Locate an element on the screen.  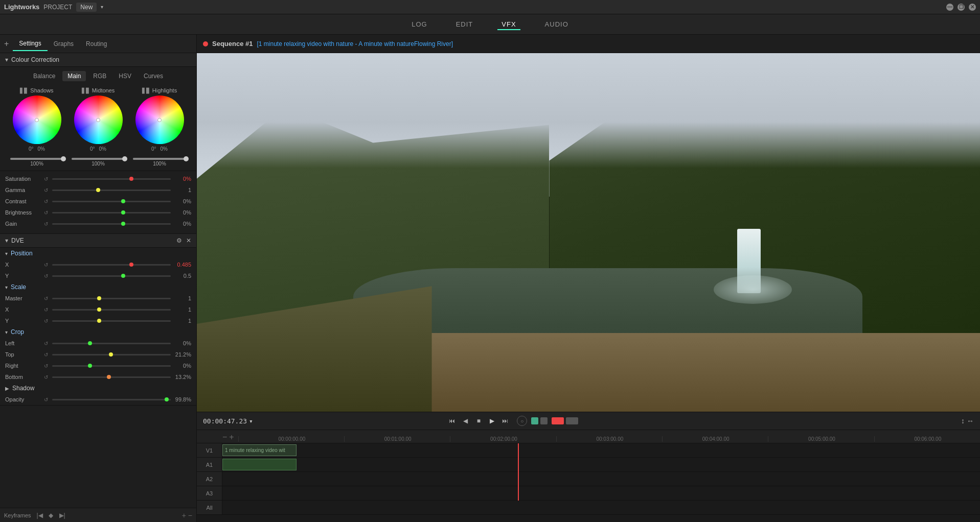
wheel-tab-main: Main is located at coordinates (74, 76).